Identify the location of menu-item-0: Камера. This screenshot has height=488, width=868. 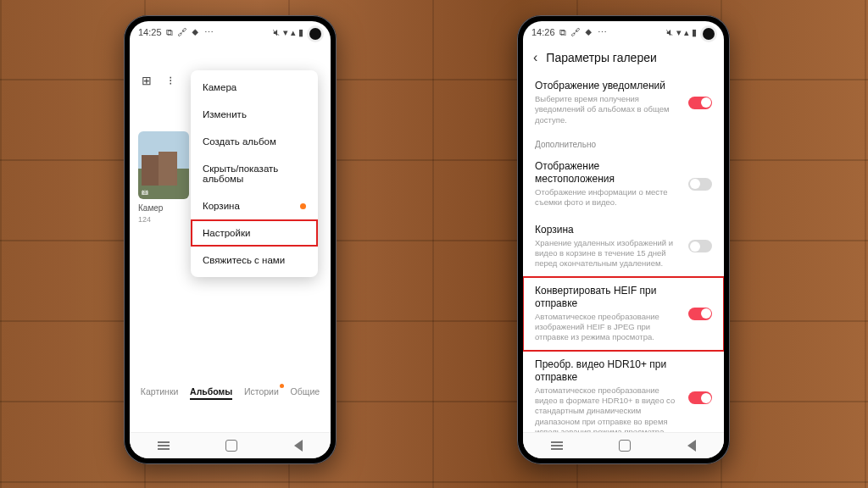
(254, 87).